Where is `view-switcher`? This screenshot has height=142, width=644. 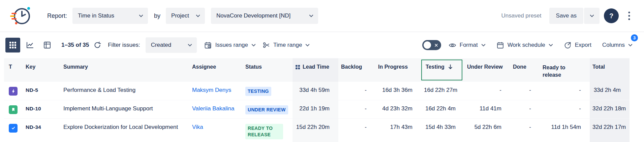 view-switcher is located at coordinates (30, 45).